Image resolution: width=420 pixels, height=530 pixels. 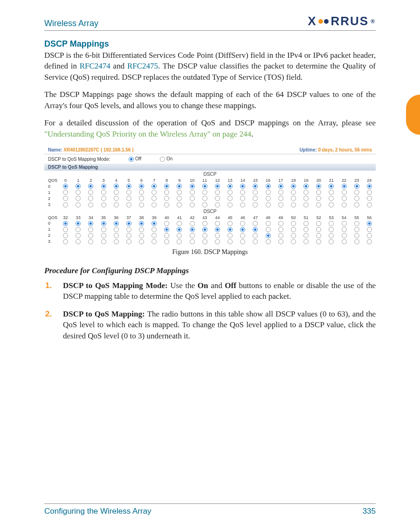 What do you see at coordinates (143, 66) in the screenshot?
I see `rfc-link: RFC2475` at bounding box center [143, 66].